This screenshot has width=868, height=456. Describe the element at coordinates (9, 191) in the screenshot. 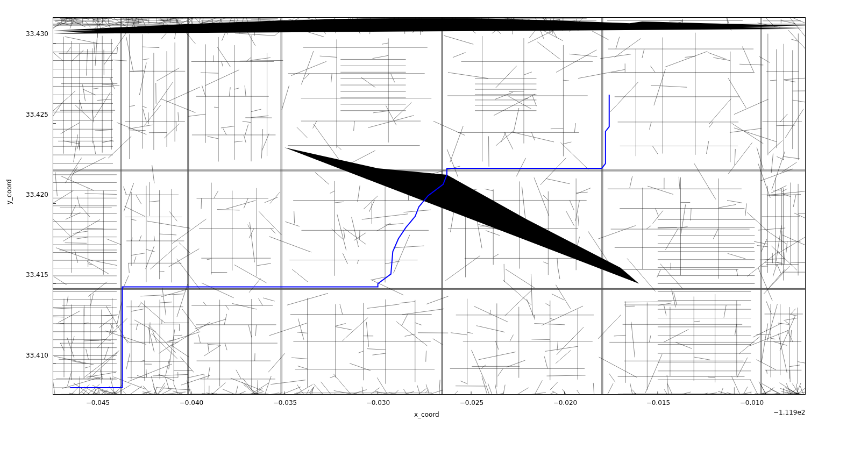

I see `y-axis-label: y_coord` at that location.